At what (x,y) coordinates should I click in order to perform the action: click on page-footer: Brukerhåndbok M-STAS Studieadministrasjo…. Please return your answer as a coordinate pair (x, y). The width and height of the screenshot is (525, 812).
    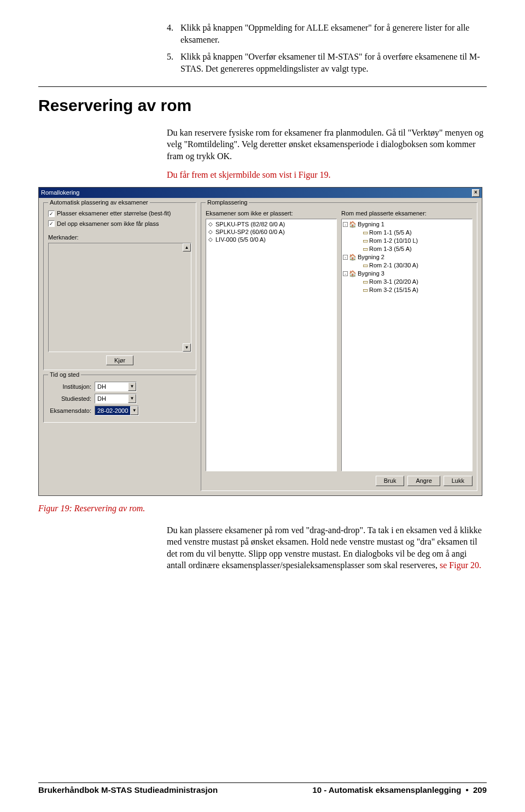
    Looking at the image, I should click on (262, 789).